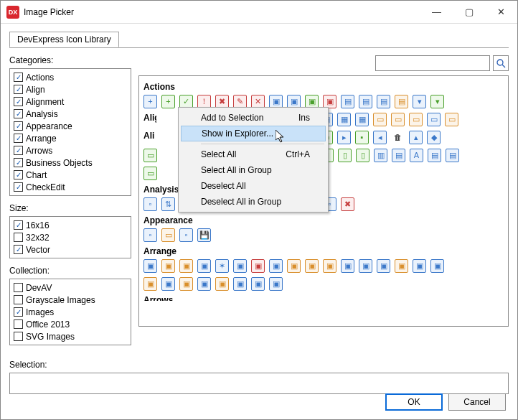  What do you see at coordinates (70, 162) in the screenshot?
I see `category-item: Business Objects` at bounding box center [70, 162].